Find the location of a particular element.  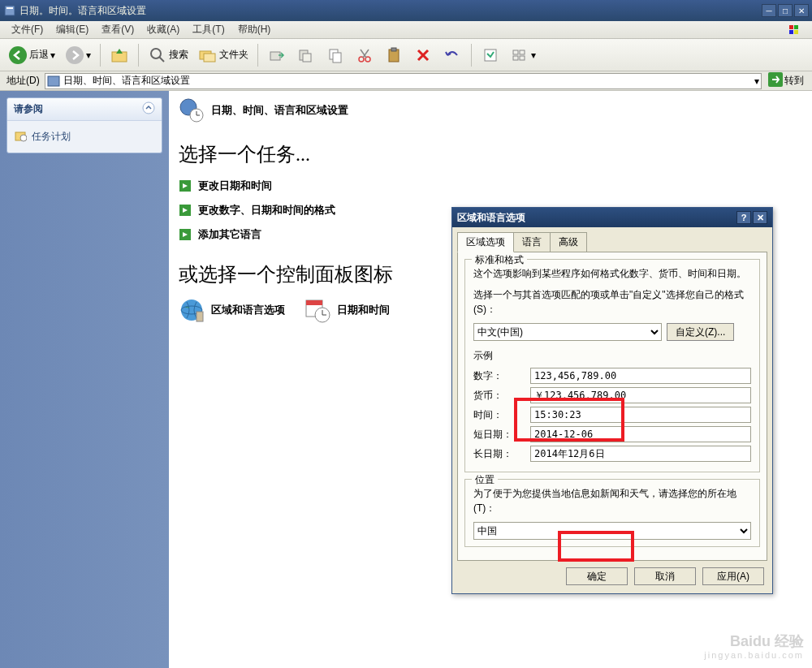

dialog-help-button: ? is located at coordinates (744, 218).